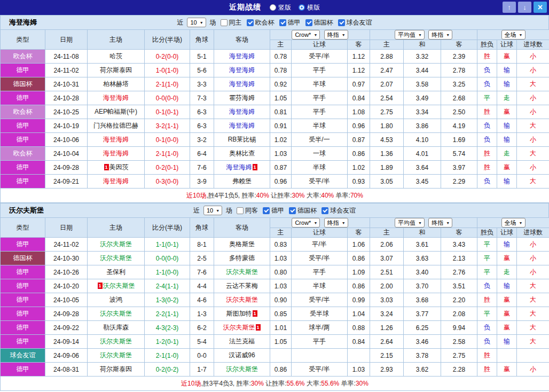 Image resolution: width=549 pixels, height=392 pixels. I want to click on match-row: 德国杯24-10-30沃尔夫斯堡0-0(0-0)2-5多特蒙德1.03受平/半0…, so click(274, 258).